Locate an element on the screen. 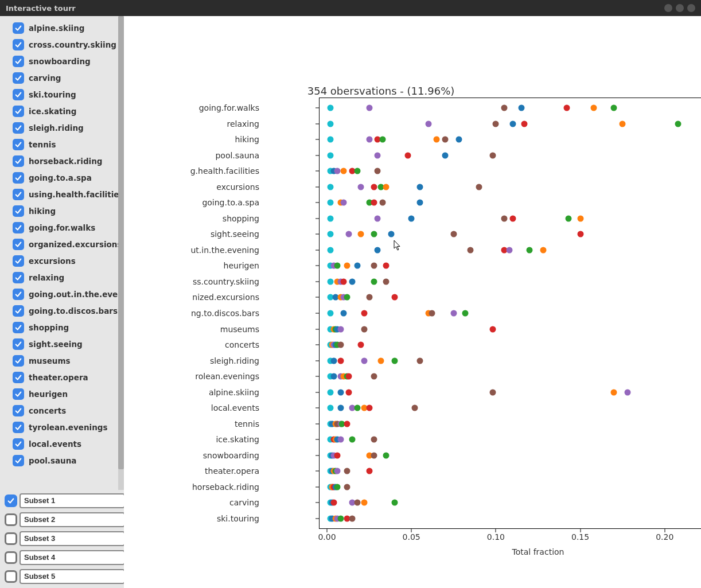 The height and width of the screenshot is (588, 701). scrollbar-track is located at coordinates (121, 253).